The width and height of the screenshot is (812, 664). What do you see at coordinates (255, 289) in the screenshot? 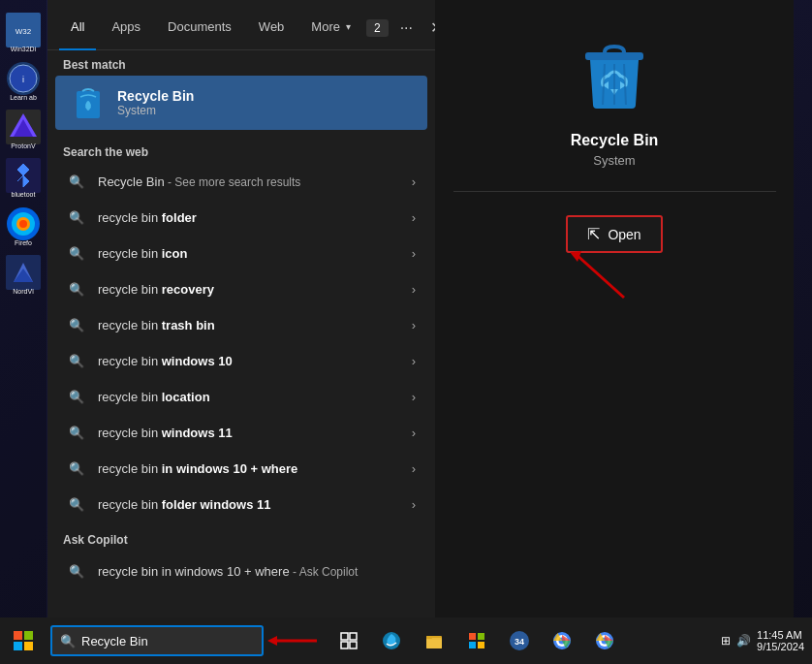
I see `result-text-3: recycle bin recovery` at bounding box center [255, 289].